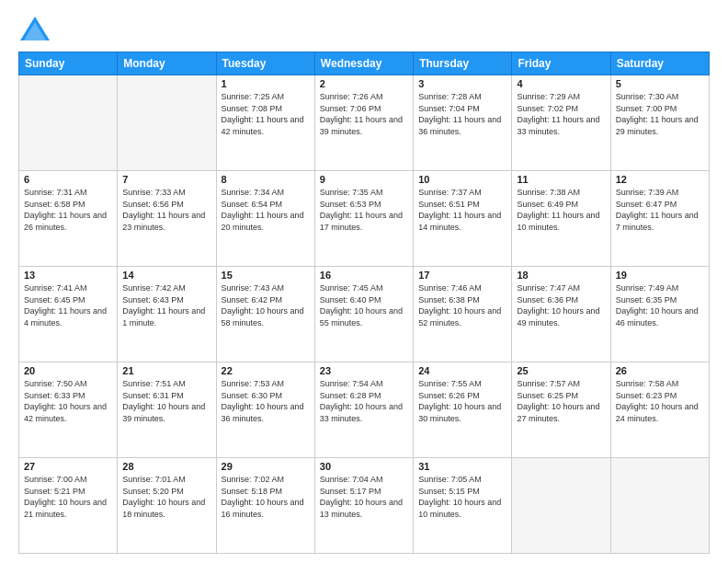 This screenshot has width=728, height=563. Describe the element at coordinates (364, 315) in the screenshot. I see `calendar-cell: 16 Sunrise: 7:45 AM Sunset: 6:40 PM Dayl…` at that location.